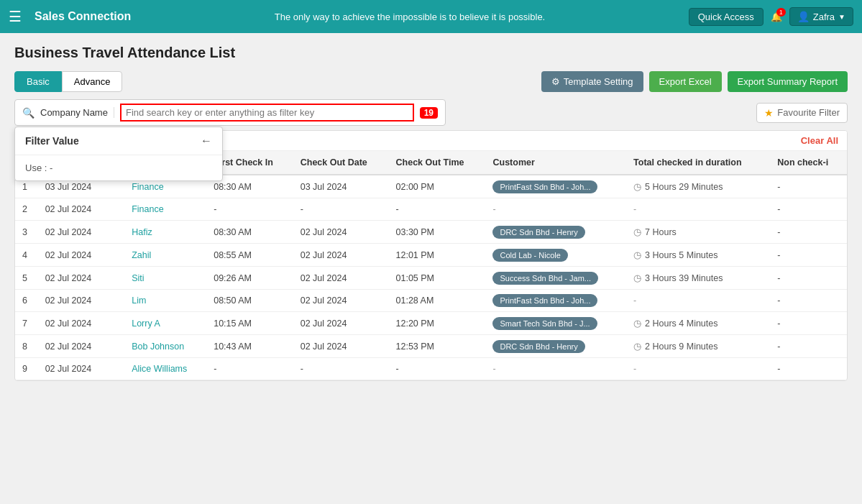  Describe the element at coordinates (808, 162) in the screenshot. I see `col-non-check: Non check-i` at that location.